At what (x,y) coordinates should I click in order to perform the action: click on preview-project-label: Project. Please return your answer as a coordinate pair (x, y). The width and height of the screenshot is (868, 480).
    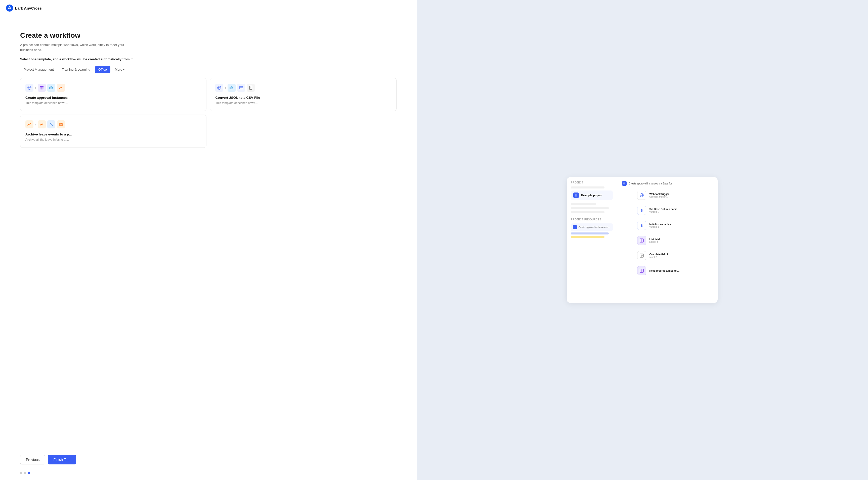
    Looking at the image, I should click on (592, 183).